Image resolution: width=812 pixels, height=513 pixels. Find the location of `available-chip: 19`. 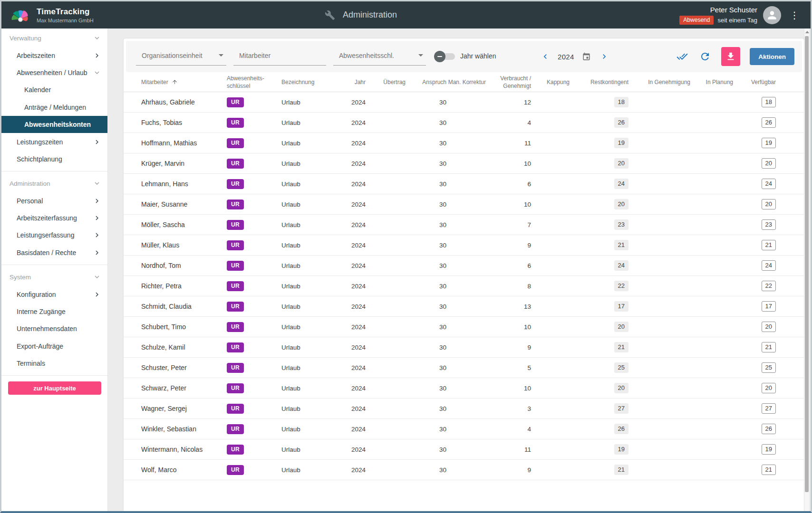

available-chip: 19 is located at coordinates (769, 143).